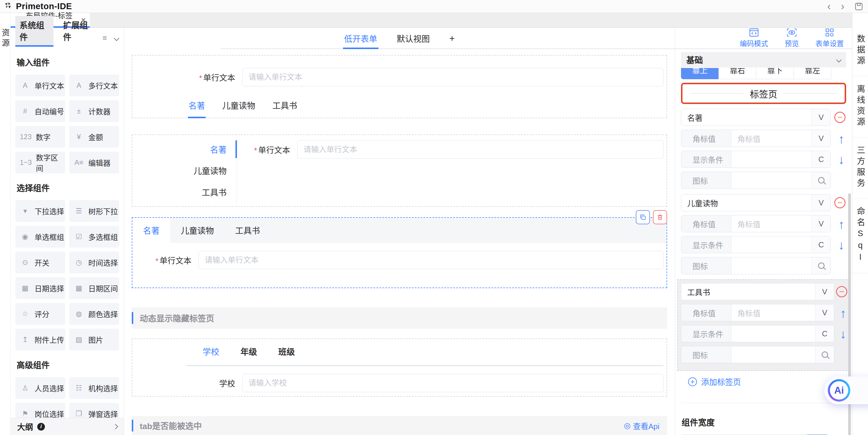 This screenshot has width=868, height=435. Describe the element at coordinates (34, 31) in the screenshot. I see `tab-system-components: 系统组件` at that location.